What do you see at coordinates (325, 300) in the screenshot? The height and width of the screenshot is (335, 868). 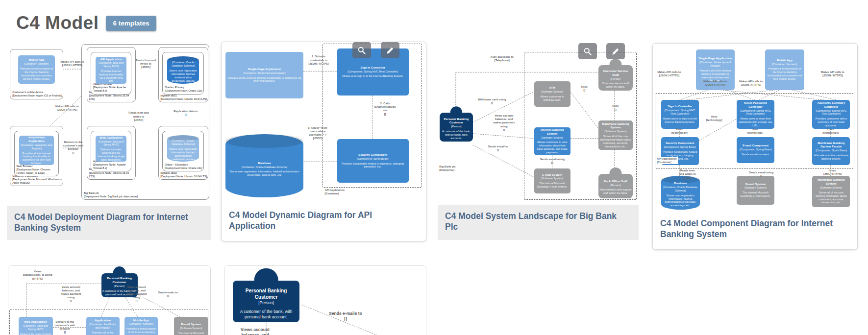 I see `template-card-6: Personal Banking Customer[Person]A custo…` at bounding box center [325, 300].